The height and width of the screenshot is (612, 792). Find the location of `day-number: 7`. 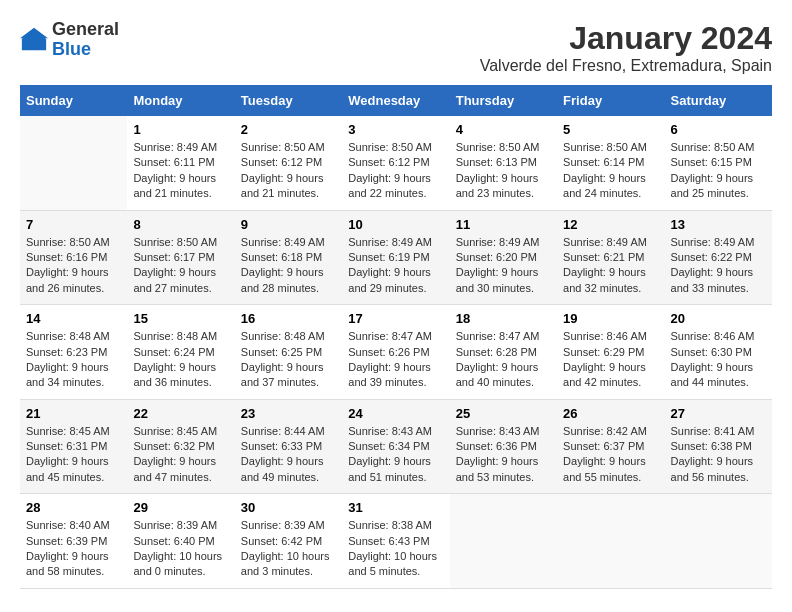

day-number: 7 is located at coordinates (74, 224).